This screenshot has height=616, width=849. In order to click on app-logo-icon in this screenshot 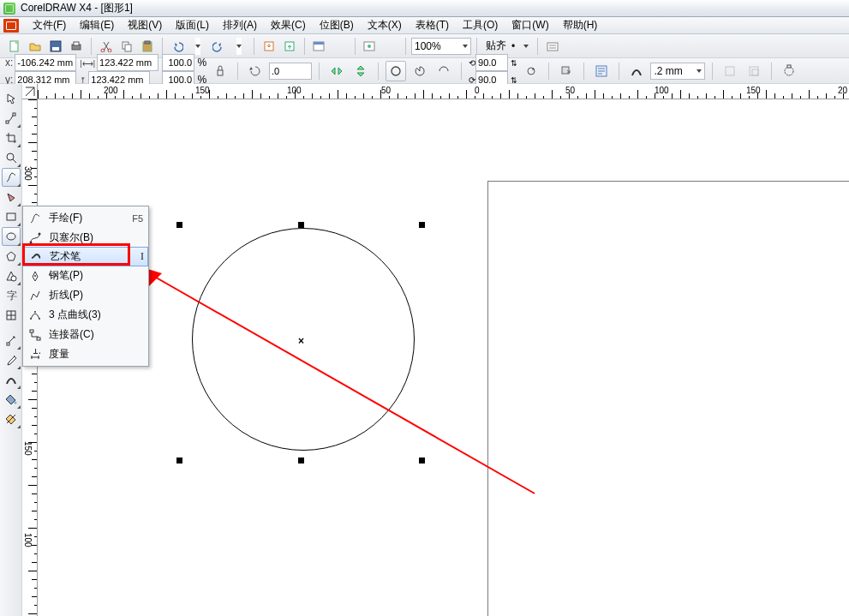, I will do `click(9, 9)`.